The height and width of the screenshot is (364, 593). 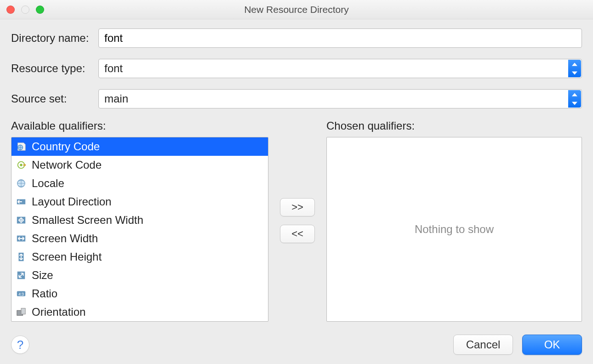 I want to click on directory-name-label: Directory name:, so click(x=55, y=38).